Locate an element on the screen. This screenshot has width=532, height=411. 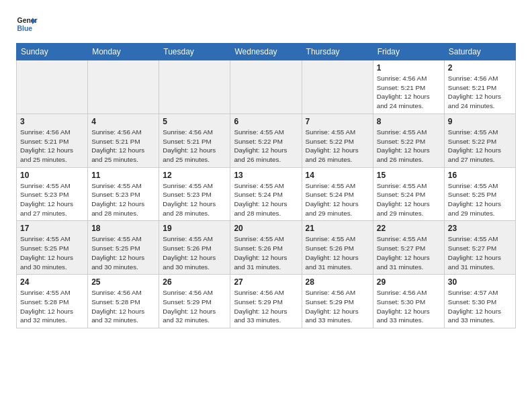
page-header: General Blue is located at coordinates (266, 24).